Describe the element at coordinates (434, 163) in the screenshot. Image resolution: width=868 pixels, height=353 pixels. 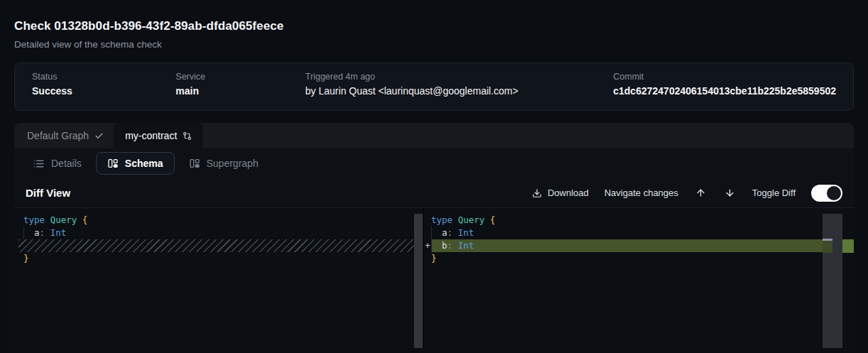
I see `view-tab-bar: Details Schema Supergraph` at that location.